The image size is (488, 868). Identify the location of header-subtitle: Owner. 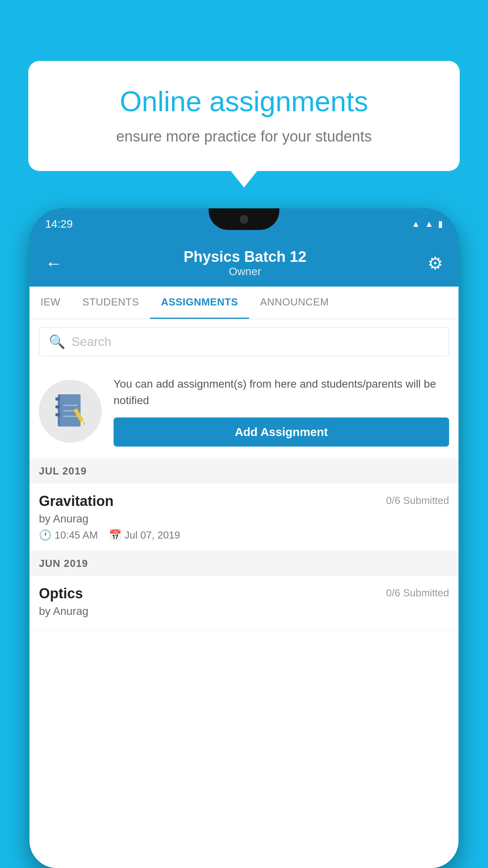
(245, 272).